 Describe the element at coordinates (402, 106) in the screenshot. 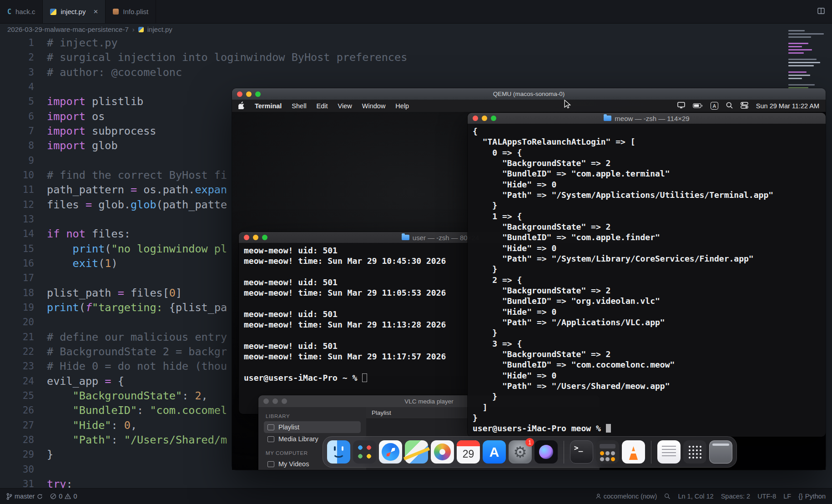

I see `menu-help: Help` at that location.